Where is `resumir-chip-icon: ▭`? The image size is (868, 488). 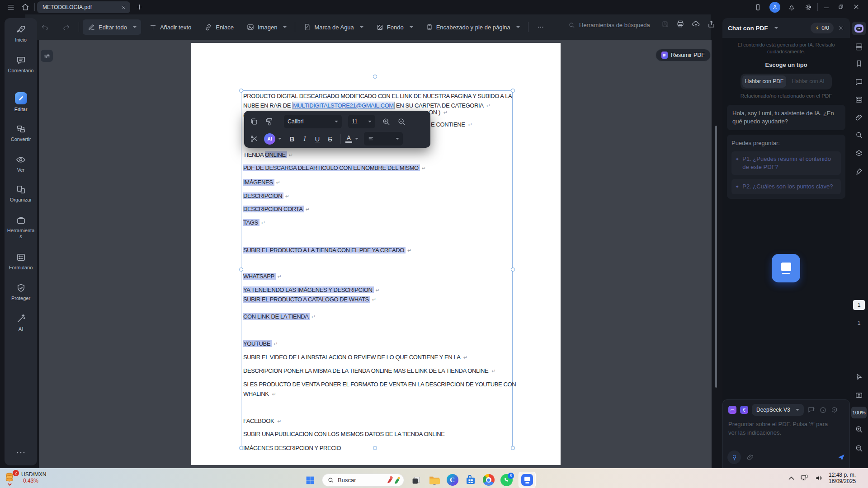 resumir-chip-icon: ▭ is located at coordinates (732, 410).